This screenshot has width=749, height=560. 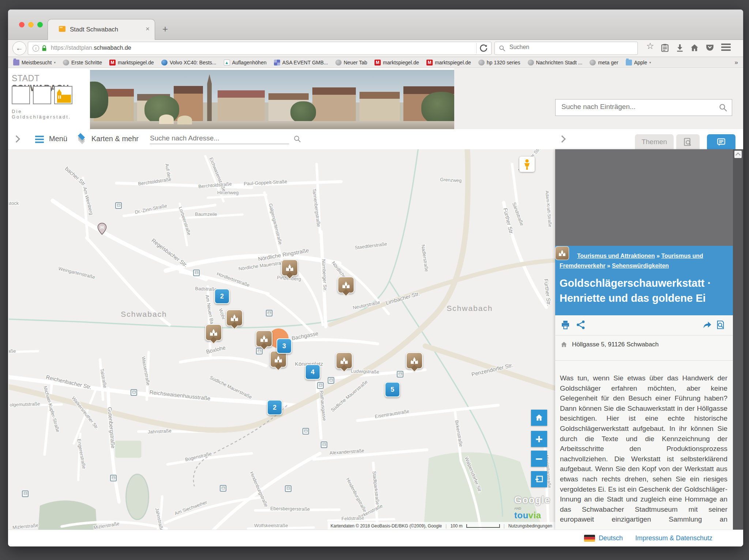 I want to click on layers-icon, so click(x=82, y=139).